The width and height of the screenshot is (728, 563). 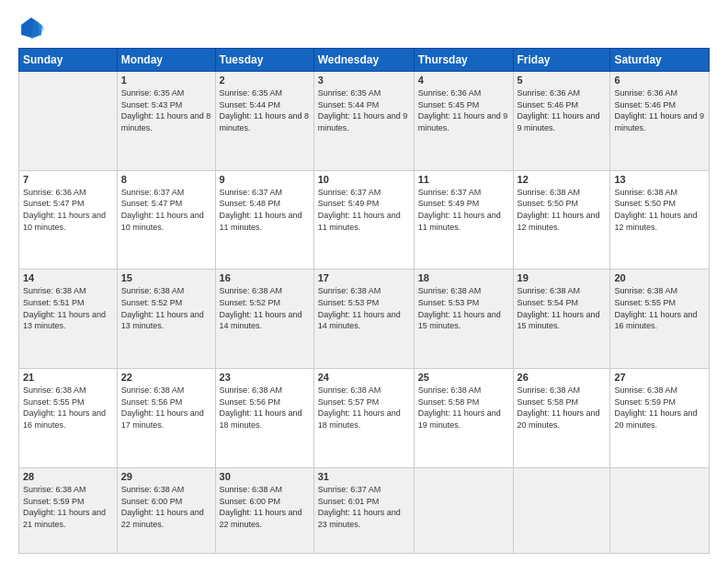 What do you see at coordinates (265, 61) in the screenshot?
I see `day-header-tuesday: Tuesday` at bounding box center [265, 61].